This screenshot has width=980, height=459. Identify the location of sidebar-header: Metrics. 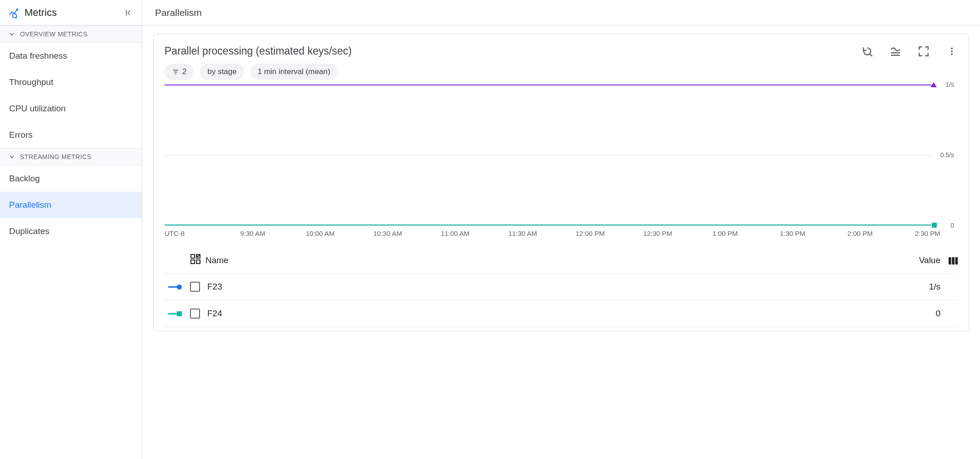
(71, 13).